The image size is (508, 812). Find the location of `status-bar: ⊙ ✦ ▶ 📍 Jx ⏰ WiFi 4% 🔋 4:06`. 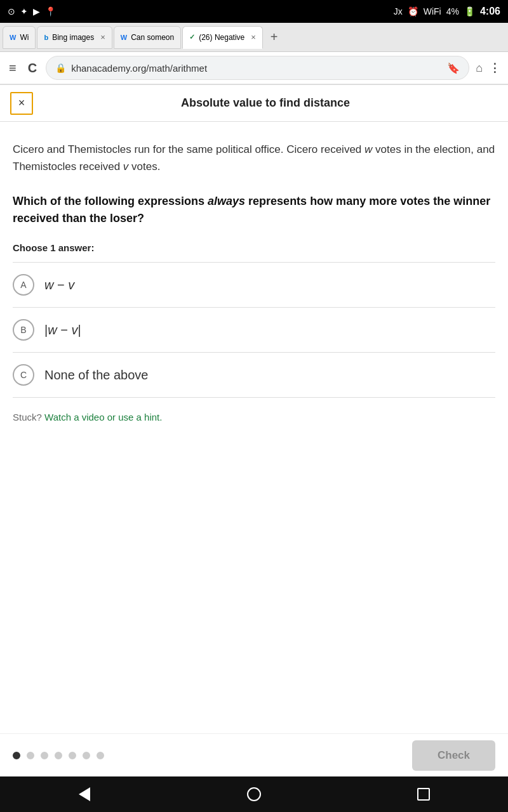

status-bar: ⊙ ✦ ▶ 📍 Jx ⏰ WiFi 4% 🔋 4:06 is located at coordinates (254, 11).